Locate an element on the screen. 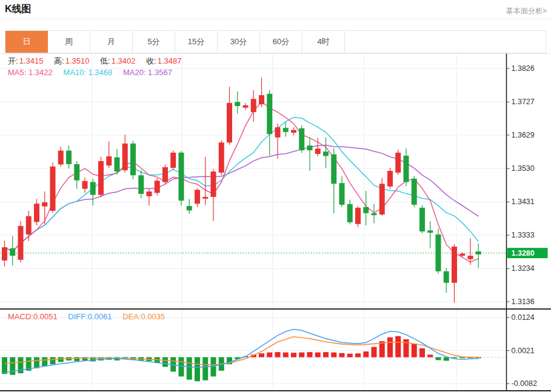 This screenshot has width=551, height=392. panel-divider is located at coordinates (275, 309).